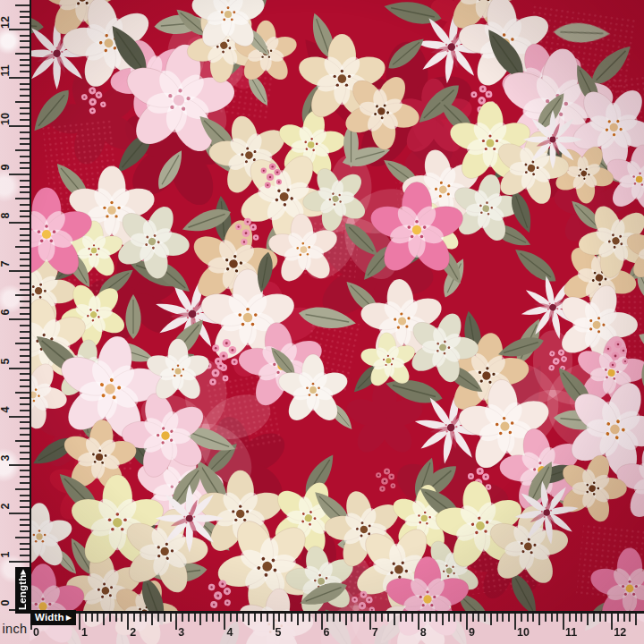  I want to click on ruler-number: 7, so click(376, 632).